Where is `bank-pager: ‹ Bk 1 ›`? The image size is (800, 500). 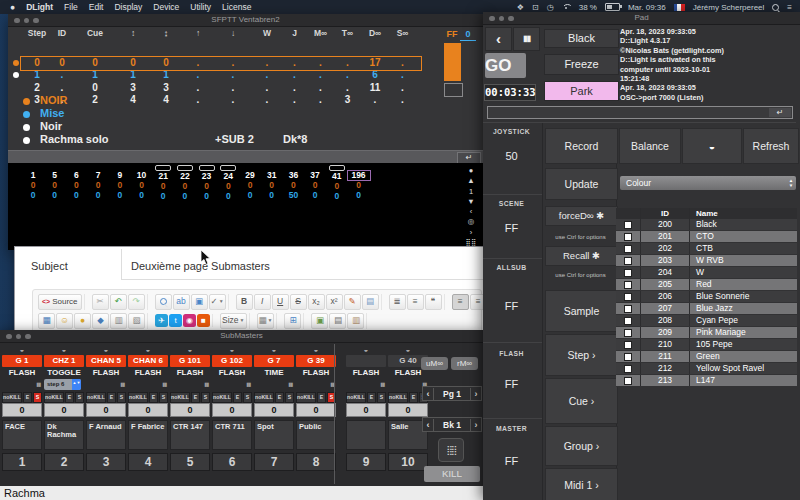
bank-pager: ‹ Bk 1 › is located at coordinates (452, 424).